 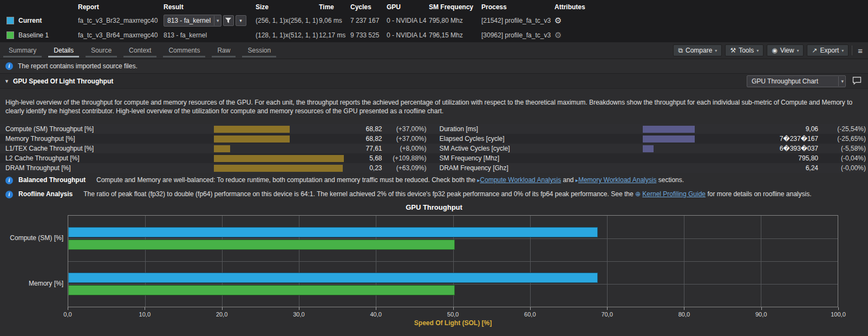 What do you see at coordinates (639, 194) in the screenshot?
I see `globe-icon: ⊕` at bounding box center [639, 194].